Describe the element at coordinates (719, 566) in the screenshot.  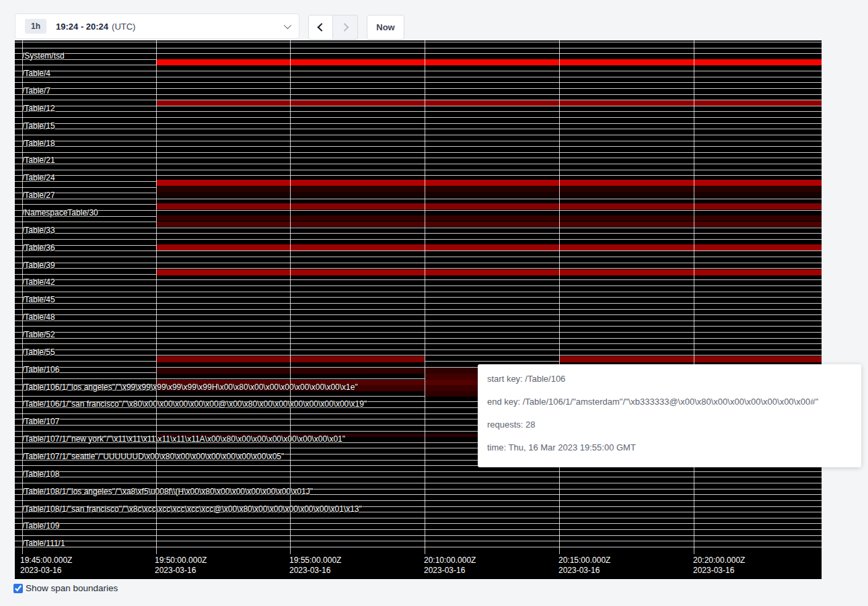
I see `axis-tick: 20:20:00.000Z2023-03-16` at that location.